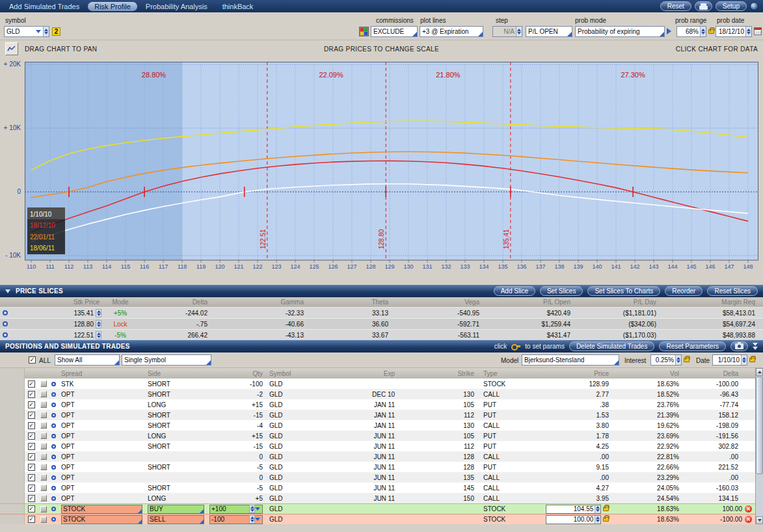  I want to click on prob-mode-dropdown: Probability of expiring, so click(620, 31).